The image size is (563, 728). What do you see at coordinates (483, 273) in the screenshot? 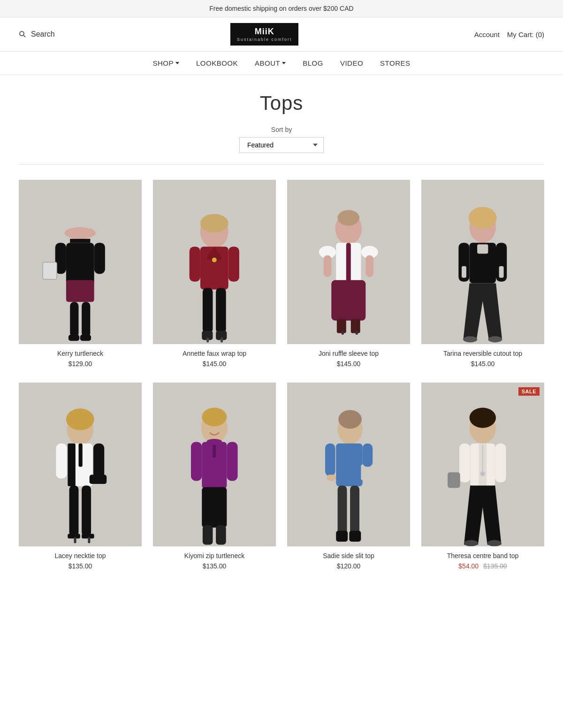
I see `product-card-4: Tarina reversible cutout top $145.00` at bounding box center [483, 273].